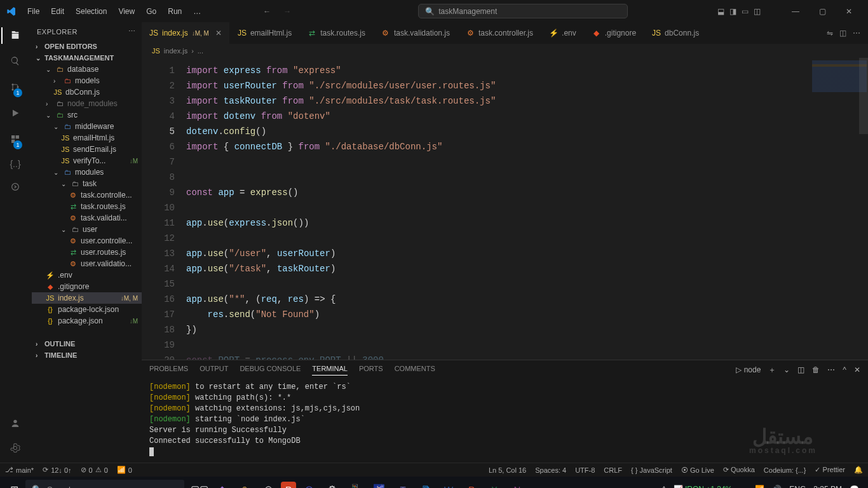  I want to click on status-bell-icon: 🔔, so click(858, 470).